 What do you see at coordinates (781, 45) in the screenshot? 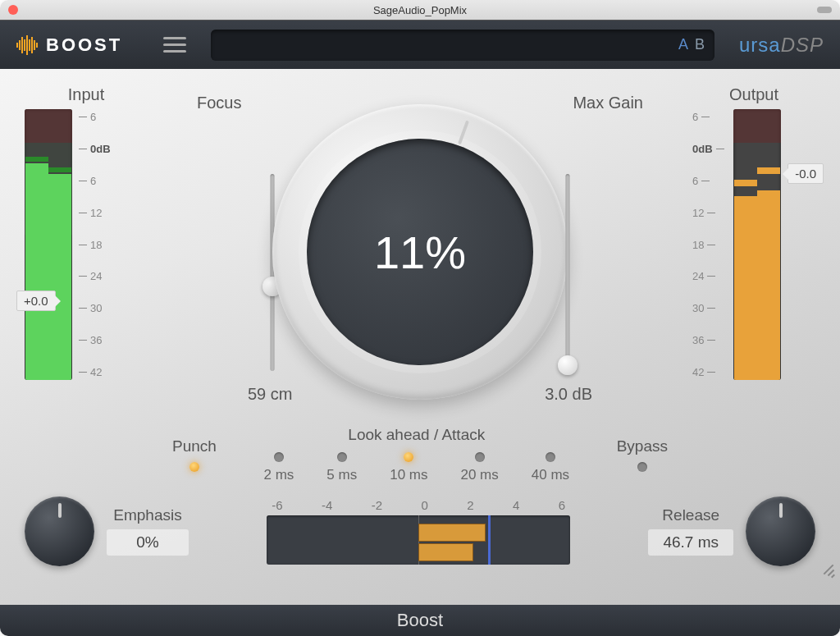
I see `brand-logo: ursaDSP` at bounding box center [781, 45].